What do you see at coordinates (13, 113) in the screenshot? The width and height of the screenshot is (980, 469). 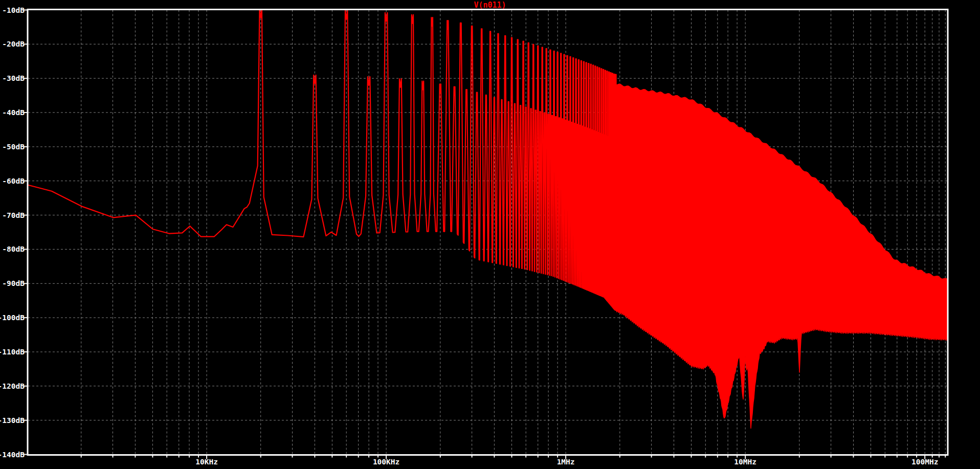 I see `y-axis-tick-label: -40dB` at bounding box center [13, 113].